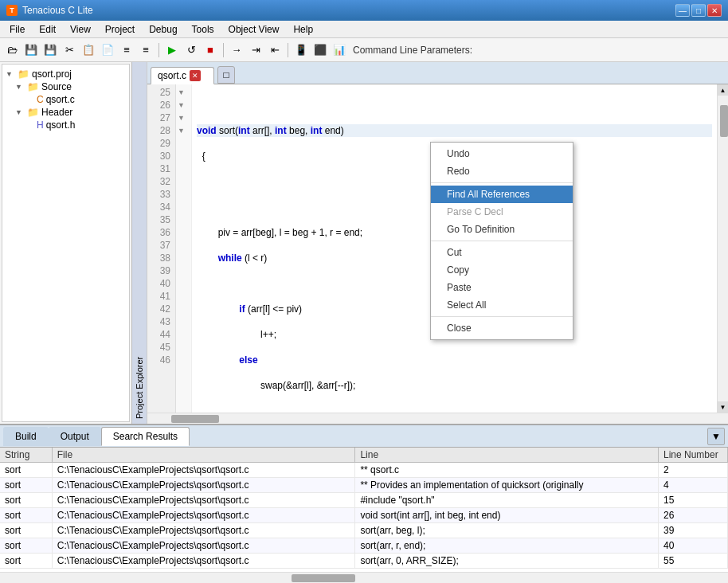 The height and width of the screenshot is (583, 728). What do you see at coordinates (723, 90) in the screenshot?
I see `scroll-up-button: ▲` at bounding box center [723, 90].